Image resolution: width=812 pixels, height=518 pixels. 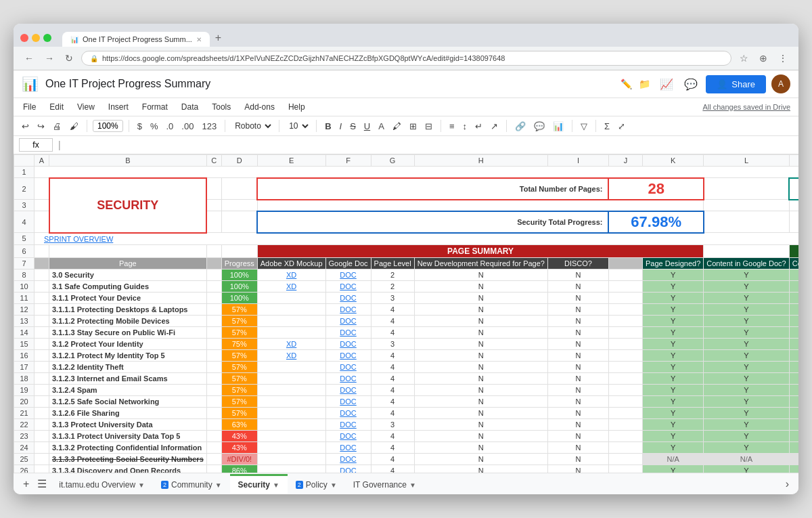 What do you see at coordinates (763, 58) in the screenshot?
I see `bookmark-icon: ⊕` at bounding box center [763, 58].